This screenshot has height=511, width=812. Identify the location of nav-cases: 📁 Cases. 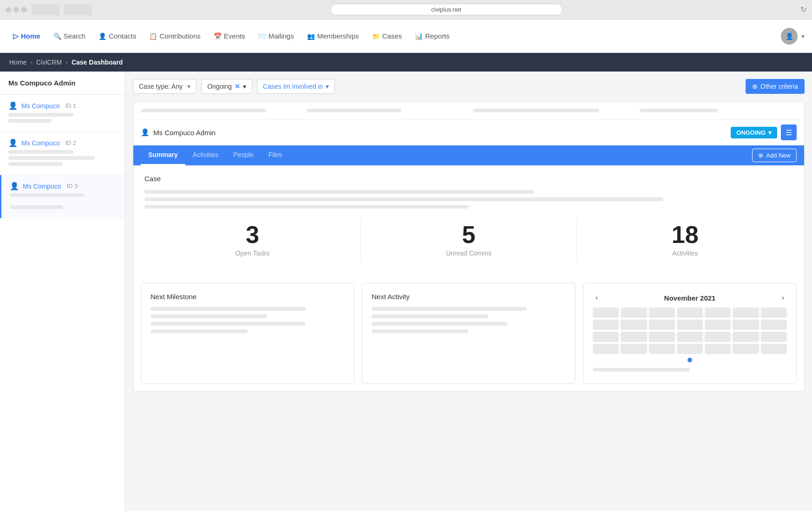
(387, 36).